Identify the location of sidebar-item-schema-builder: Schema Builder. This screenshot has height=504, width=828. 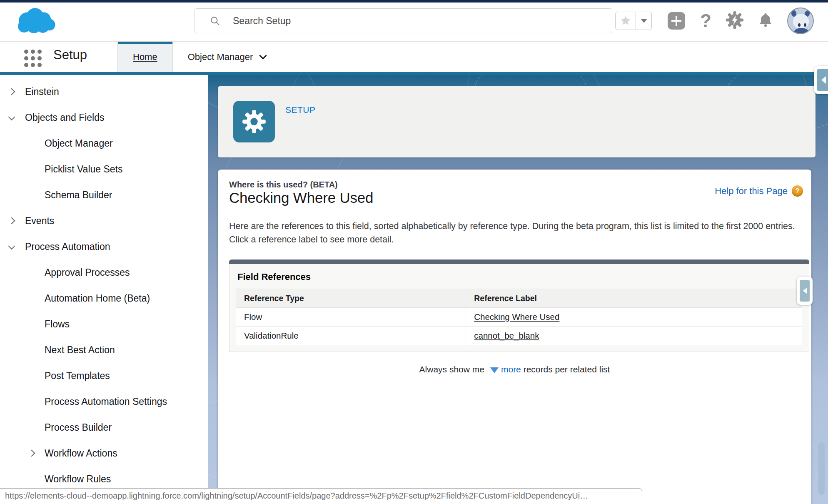
(104, 195).